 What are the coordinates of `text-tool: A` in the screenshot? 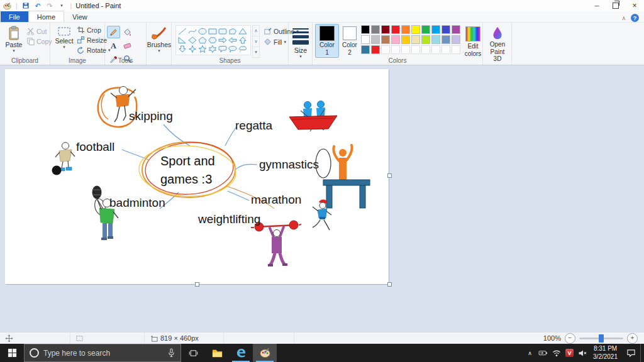 It's located at (113, 45).